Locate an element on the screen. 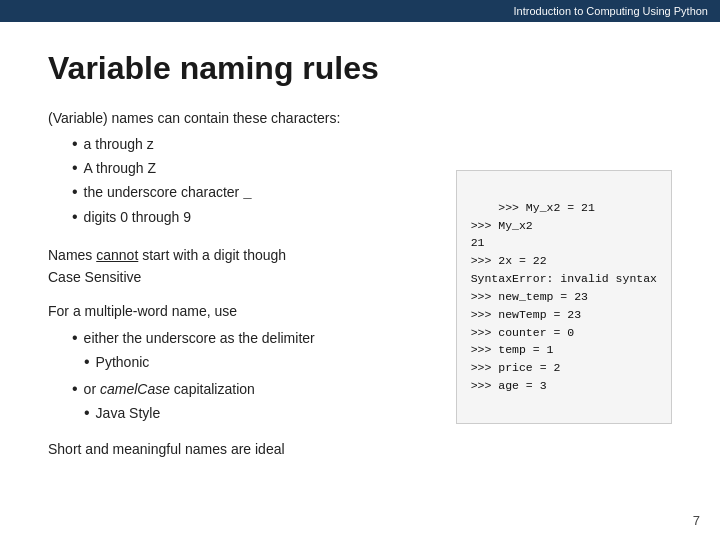  intro-text: (Variable) names can contain these chara… is located at coordinates (360, 118).